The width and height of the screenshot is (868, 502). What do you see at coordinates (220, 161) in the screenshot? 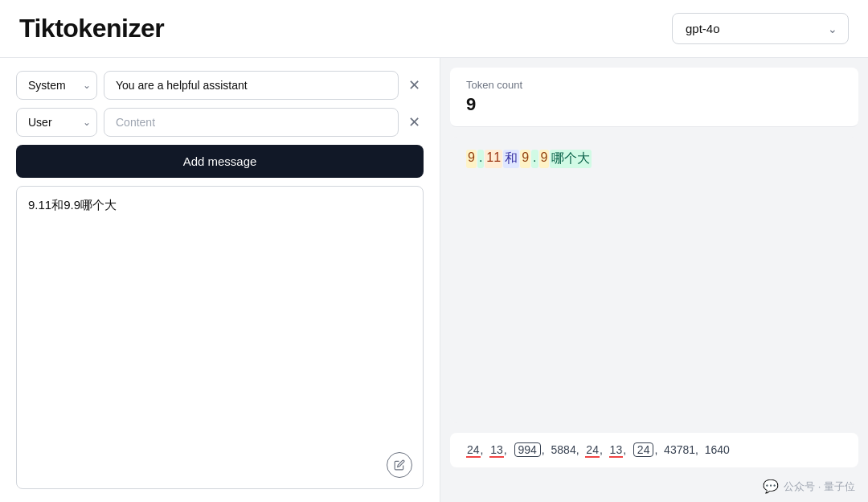
I see `add-message-button: Add message` at bounding box center [220, 161].